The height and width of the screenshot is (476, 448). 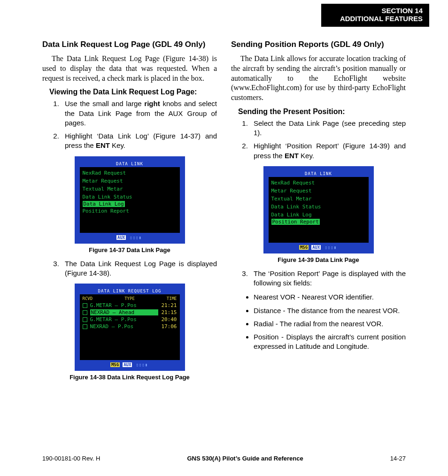 I want to click on steps-list-right-cont: The ‘Position Report’ Page is displayed …, so click(x=318, y=279).